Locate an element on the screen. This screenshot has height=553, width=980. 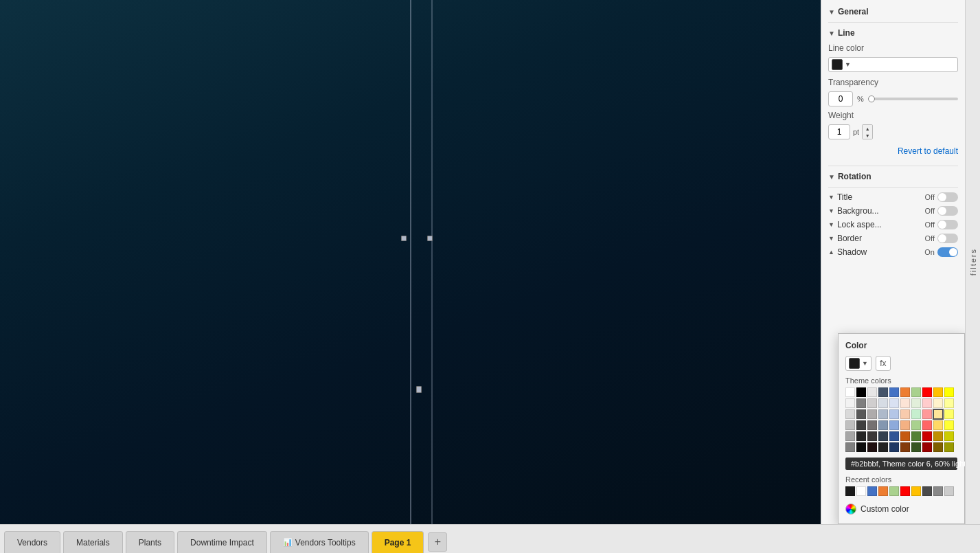
popup-color-button: ▼ is located at coordinates (858, 363).